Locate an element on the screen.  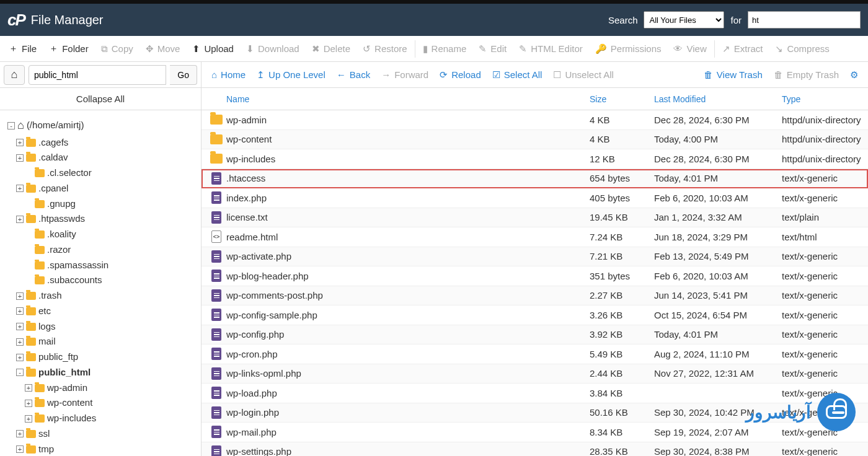
file-modified: Jan 1, 2024, 3:32 AM is located at coordinates (718, 217).